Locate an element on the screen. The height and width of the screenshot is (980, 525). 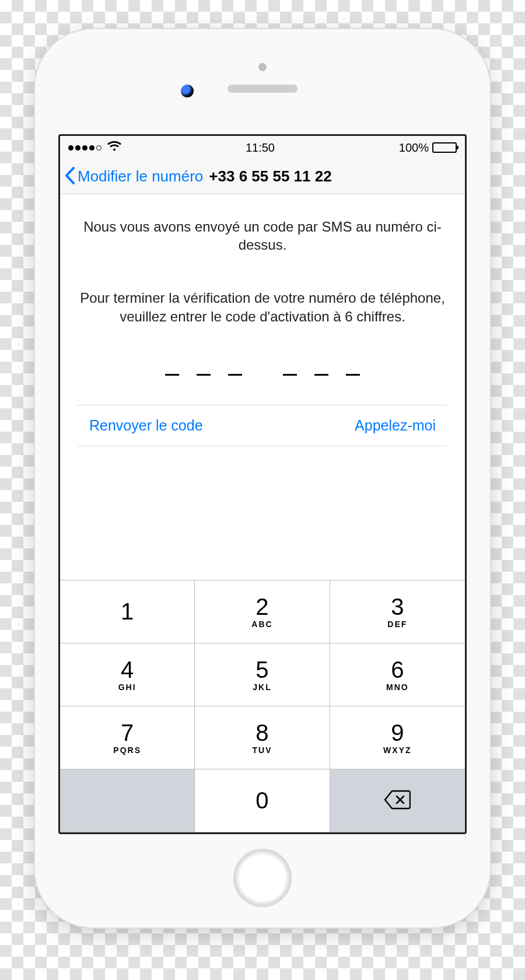
keypad-9: 9 WXYZ is located at coordinates (398, 738).